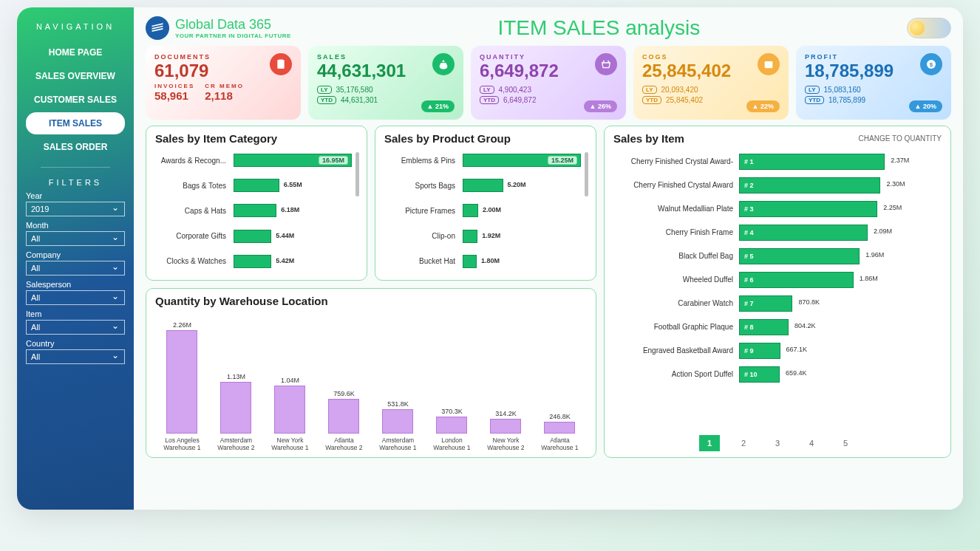 This screenshot has height=551, width=980. I want to click on page-1: 1, so click(710, 443).